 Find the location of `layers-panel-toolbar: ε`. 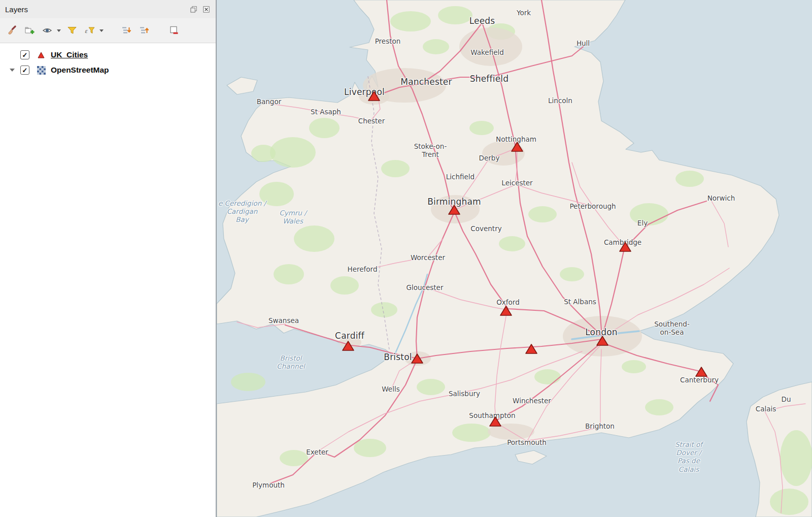

layers-panel-toolbar: ε is located at coordinates (108, 30).